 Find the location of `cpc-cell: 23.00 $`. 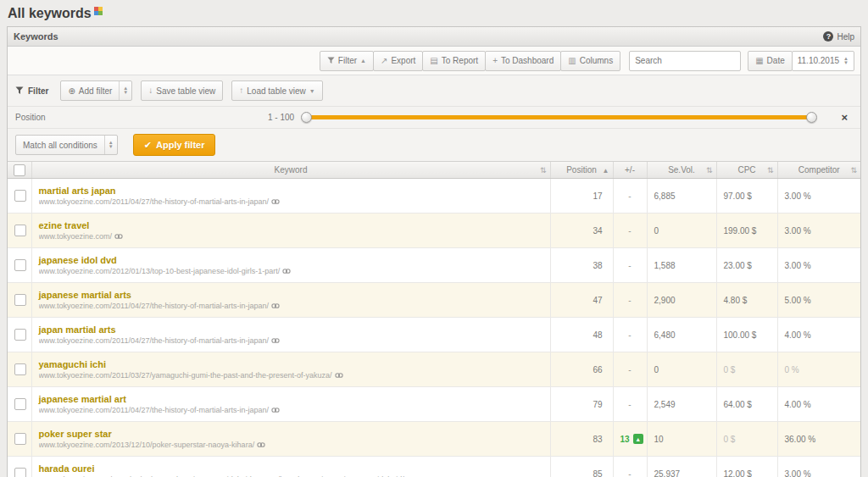

cpc-cell: 23.00 $ is located at coordinates (747, 266).